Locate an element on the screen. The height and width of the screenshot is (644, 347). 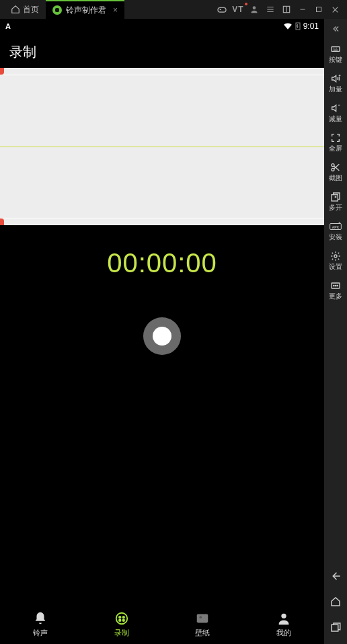
page-title: 录制 is located at coordinates (162, 51).